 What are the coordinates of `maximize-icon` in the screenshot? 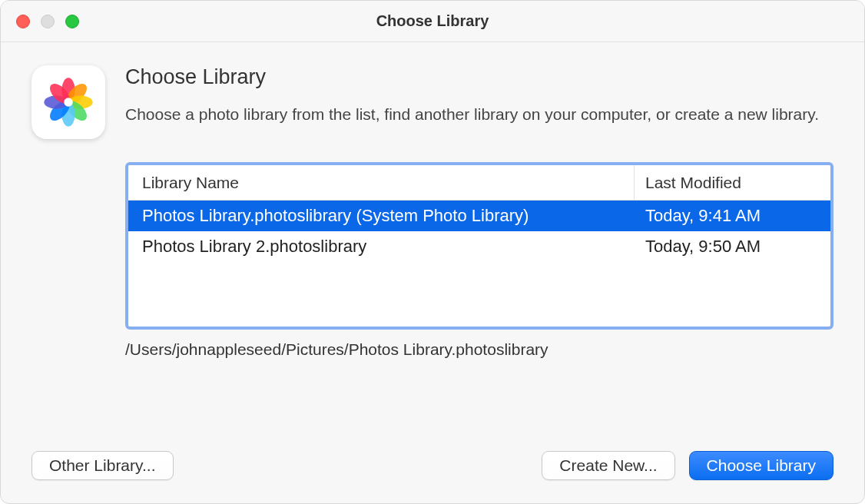 It's located at (72, 22).